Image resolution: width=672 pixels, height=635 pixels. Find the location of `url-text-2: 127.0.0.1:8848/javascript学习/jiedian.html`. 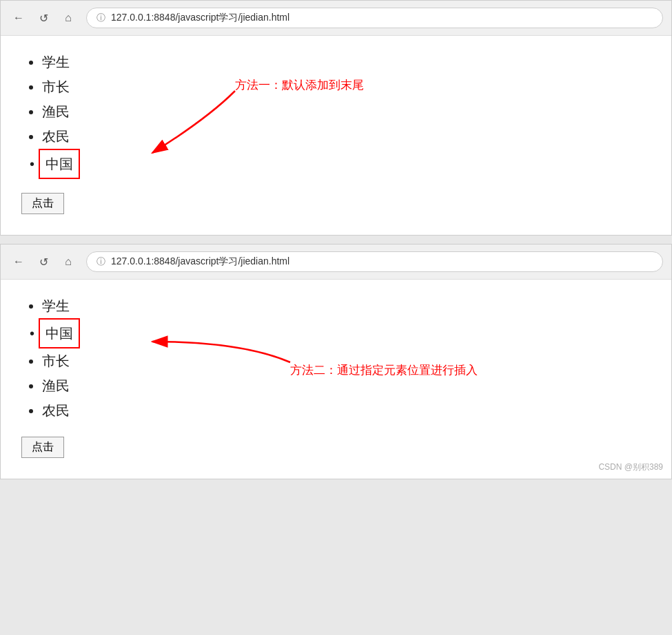

url-text-2: 127.0.0.1:8848/javascript学习/jiedian.html is located at coordinates (200, 262).